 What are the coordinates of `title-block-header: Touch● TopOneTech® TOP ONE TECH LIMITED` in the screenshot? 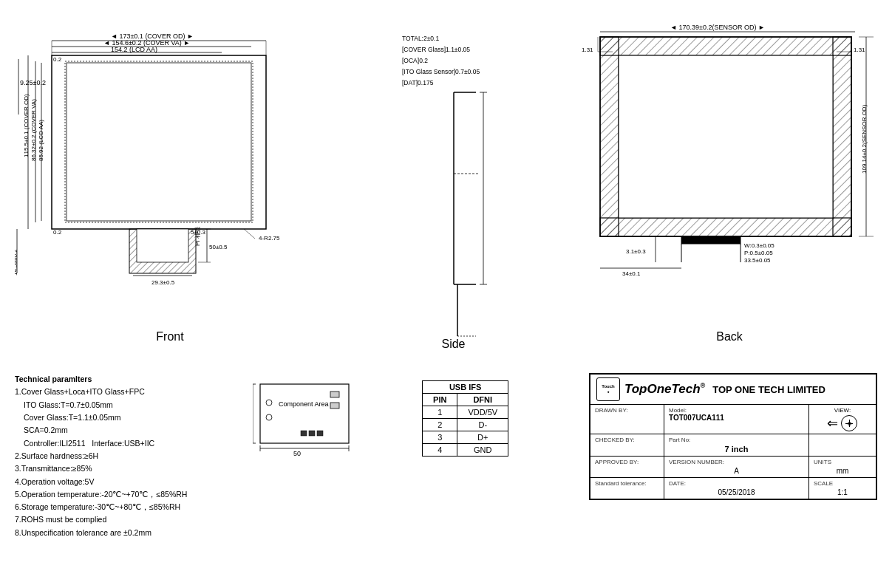 It's located at (733, 390).